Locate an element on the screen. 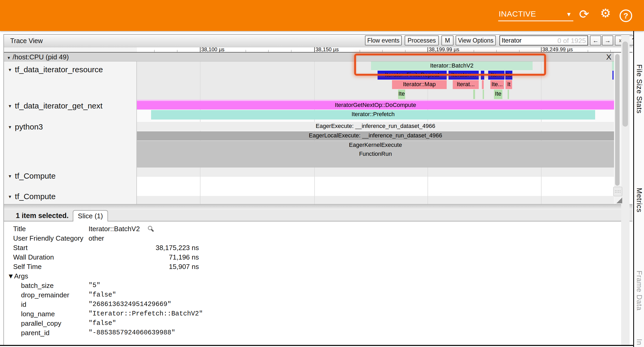 Image resolution: width=644 pixels, height=347 pixels. help-icon: ? is located at coordinates (626, 16).